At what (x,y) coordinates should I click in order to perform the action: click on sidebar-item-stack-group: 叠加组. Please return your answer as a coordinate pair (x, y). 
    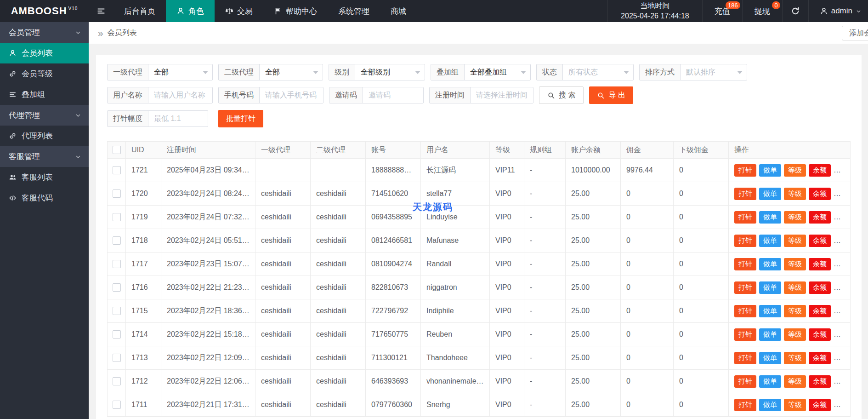
    Looking at the image, I should click on (44, 95).